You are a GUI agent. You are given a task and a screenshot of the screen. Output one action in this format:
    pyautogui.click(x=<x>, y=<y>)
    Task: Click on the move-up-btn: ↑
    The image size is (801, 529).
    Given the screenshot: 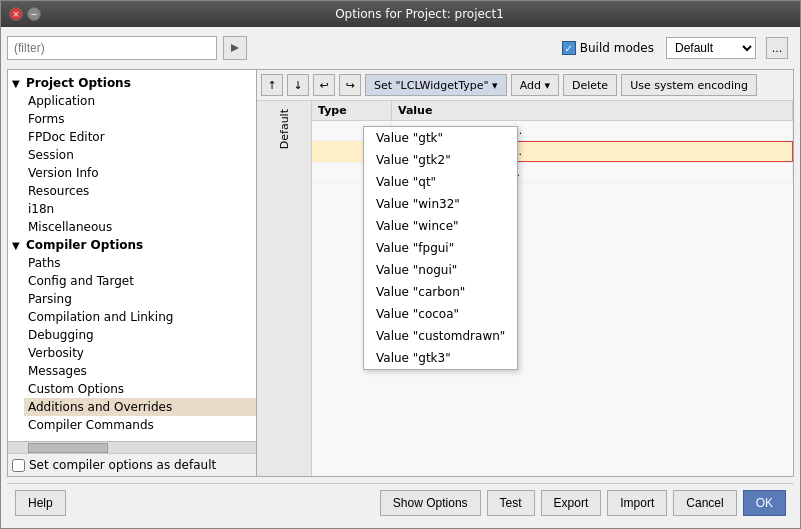 What is the action you would take?
    pyautogui.click(x=272, y=85)
    